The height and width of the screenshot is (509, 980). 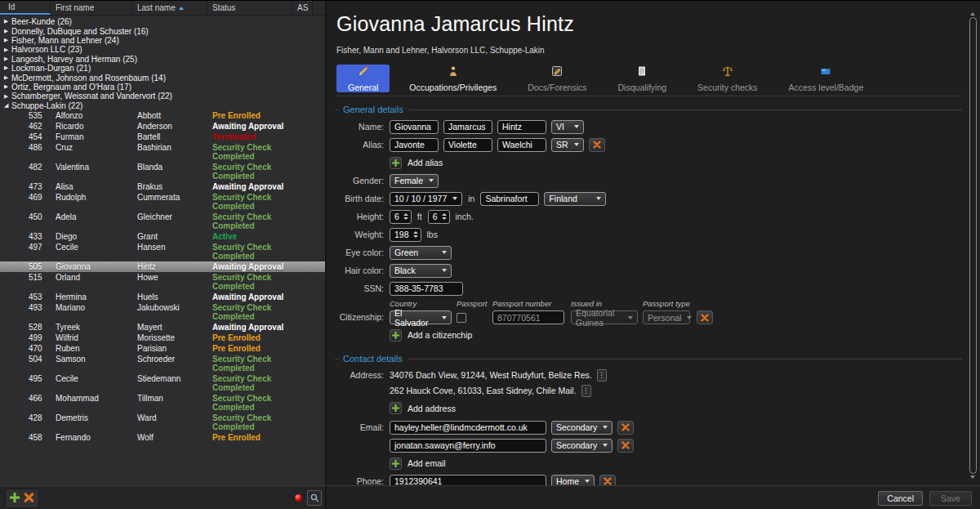 What do you see at coordinates (452, 78) in the screenshot?
I see `tab-occupations-privileges: Occupations/Privileges` at bounding box center [452, 78].